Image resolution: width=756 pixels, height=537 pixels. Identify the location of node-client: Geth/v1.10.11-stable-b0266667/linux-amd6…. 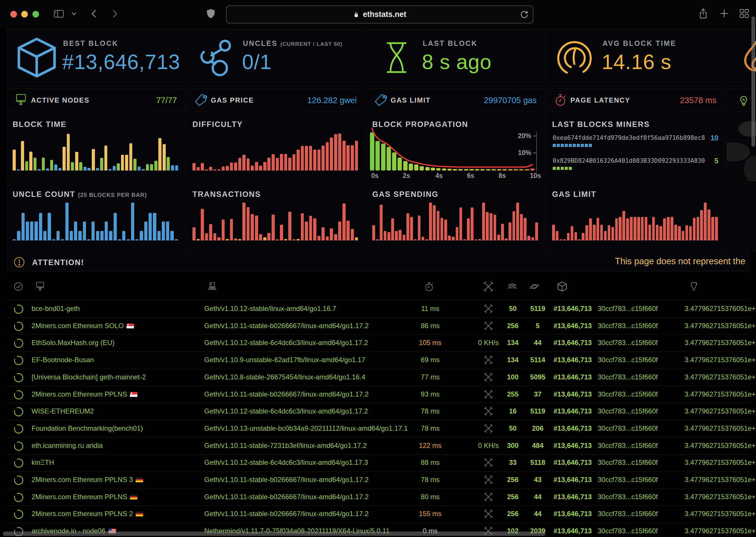
(287, 514).